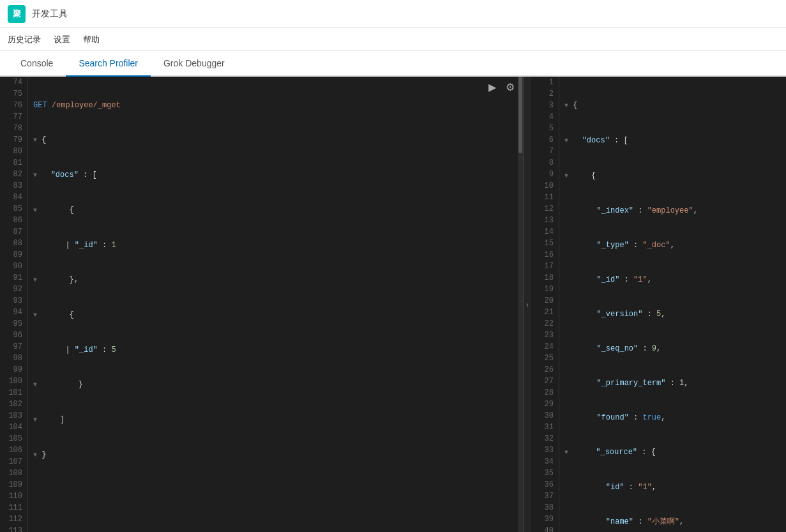  Describe the element at coordinates (393, 40) in the screenshot. I see `menu-bar: 历史记录 设置 帮助` at that location.